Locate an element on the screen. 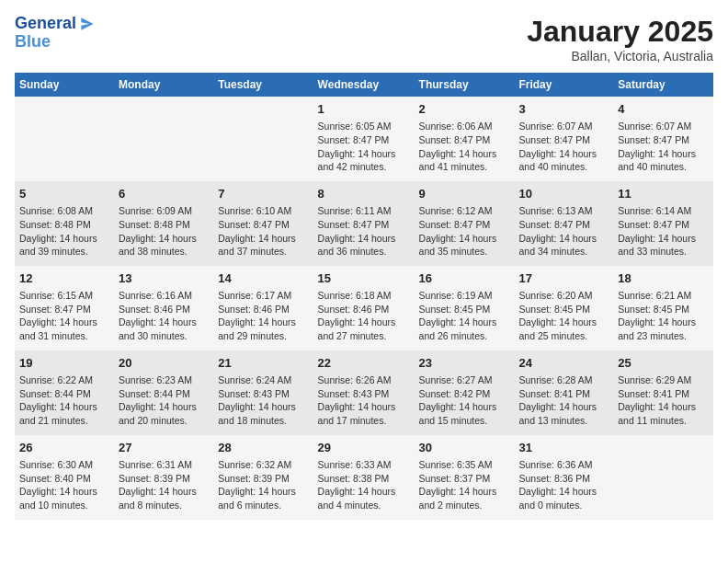 Image resolution: width=728 pixels, height=563 pixels. day-number: 23 is located at coordinates (465, 363).